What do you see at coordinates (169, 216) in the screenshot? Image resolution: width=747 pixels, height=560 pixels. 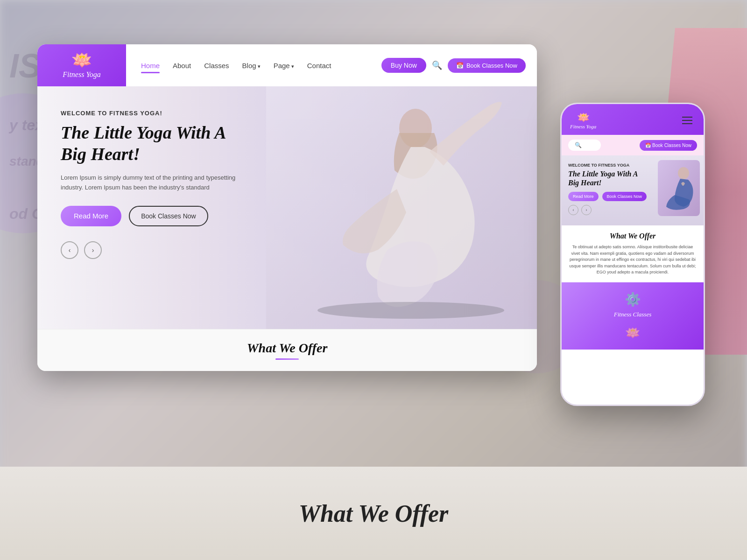 I see `book-classes-button: Book Classes Now` at bounding box center [169, 216].